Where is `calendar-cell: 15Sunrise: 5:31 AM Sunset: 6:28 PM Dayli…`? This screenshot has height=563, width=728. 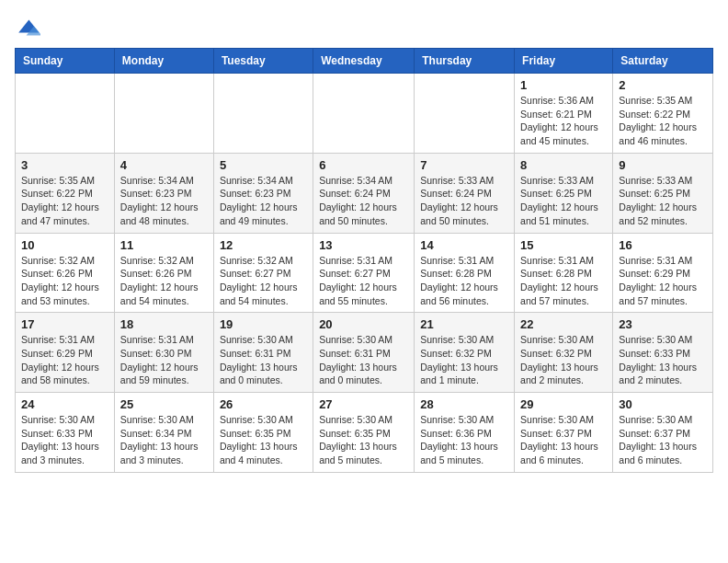
calendar-cell: 15Sunrise: 5:31 AM Sunset: 6:28 PM Dayli… is located at coordinates (564, 272).